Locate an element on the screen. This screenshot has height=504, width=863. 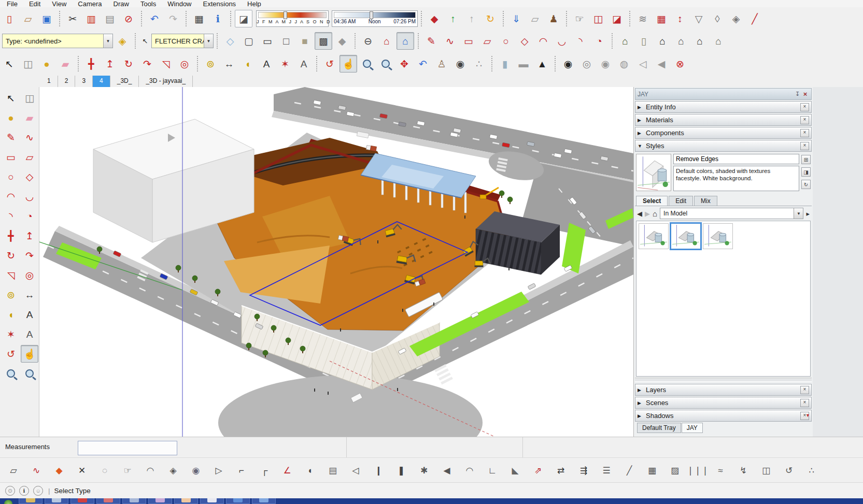
protractor-icon: ◖ is located at coordinates (248, 64).